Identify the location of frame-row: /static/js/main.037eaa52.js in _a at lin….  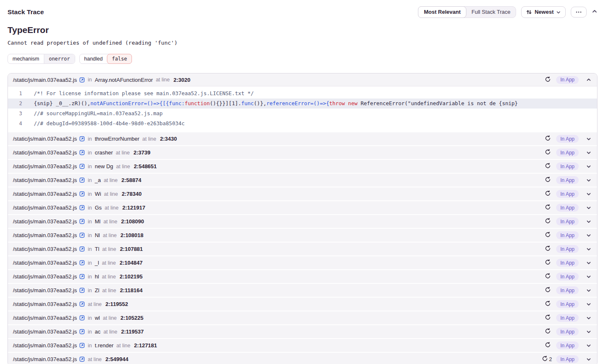
(302, 180).